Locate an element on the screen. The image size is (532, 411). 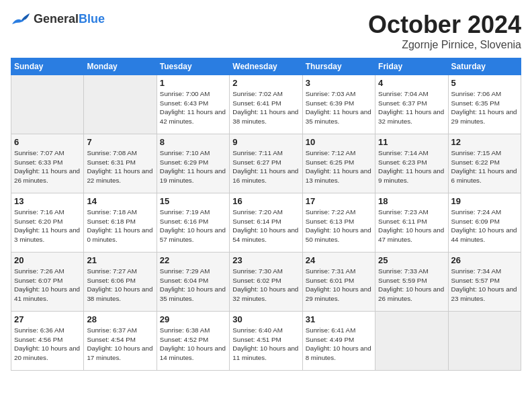
sunrise-text: Sunrise: 7:26 AM is located at coordinates (39, 271).